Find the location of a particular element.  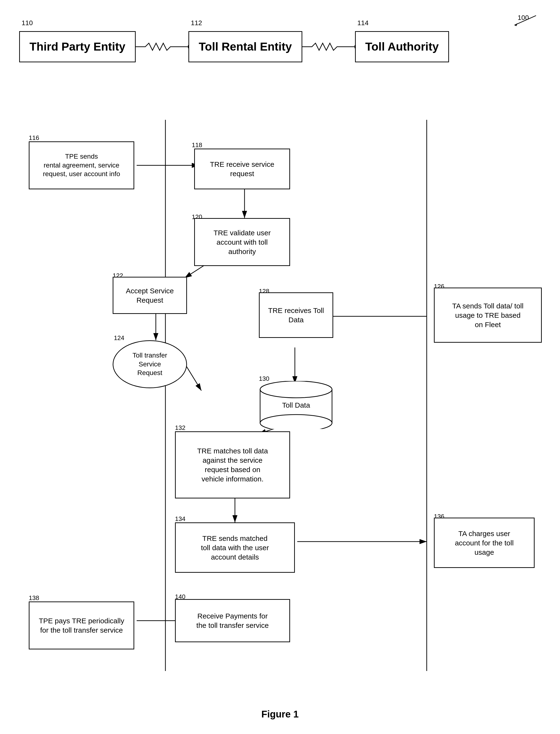

ref-124-label: 124 is located at coordinates (119, 338).